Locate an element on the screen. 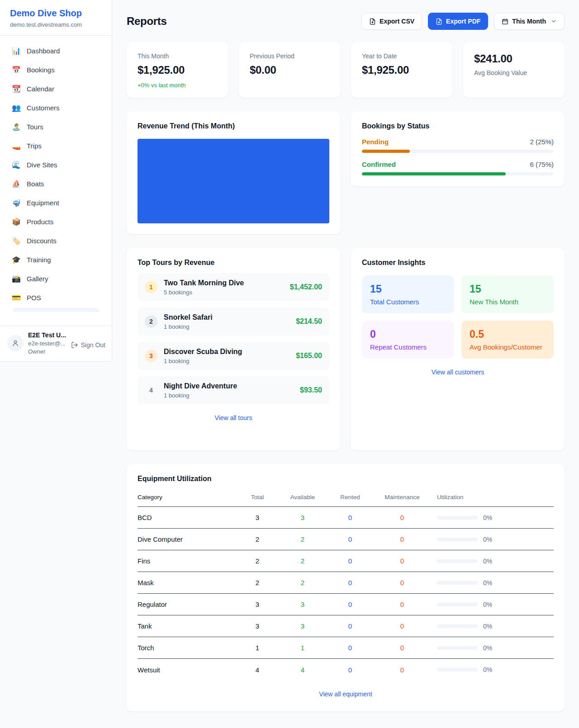 The width and height of the screenshot is (579, 728). rank-badge: 3 is located at coordinates (151, 356).